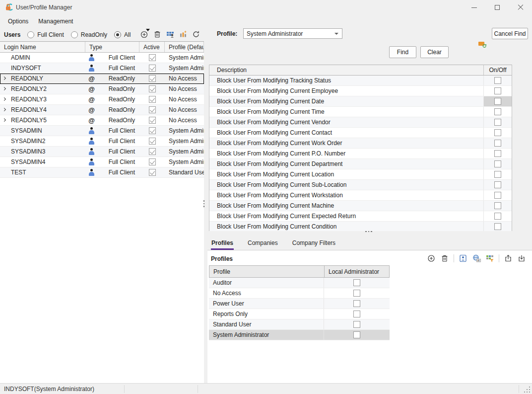 This screenshot has height=394, width=532. I want to click on permission-row: Block User From Modifying Current Vendor, so click(360, 122).